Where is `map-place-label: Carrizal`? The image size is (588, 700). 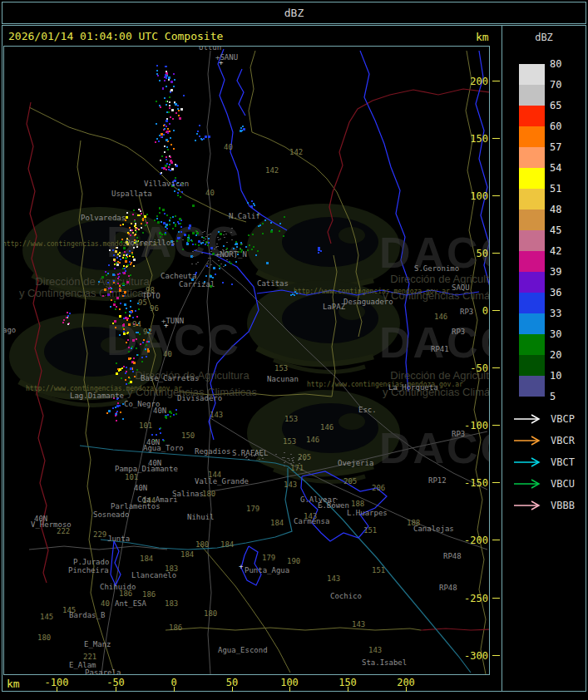 map-place-label: Carrizal is located at coordinates (196, 284).